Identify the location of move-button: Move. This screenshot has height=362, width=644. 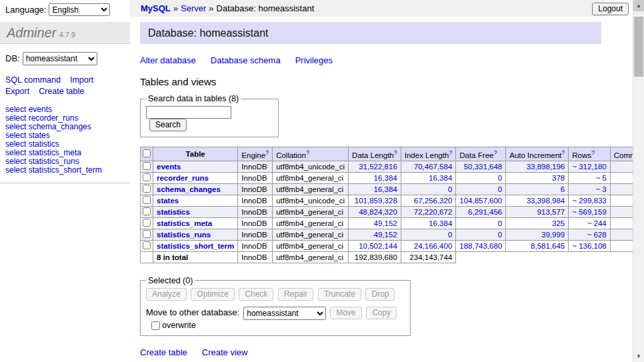
(345, 313).